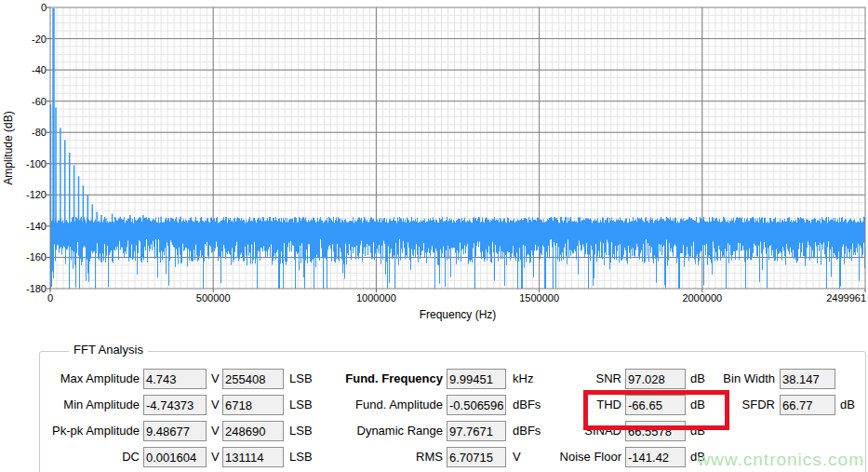 The image size is (868, 472). I want to click on pkpk-amplitude-lsb-field, so click(253, 431).